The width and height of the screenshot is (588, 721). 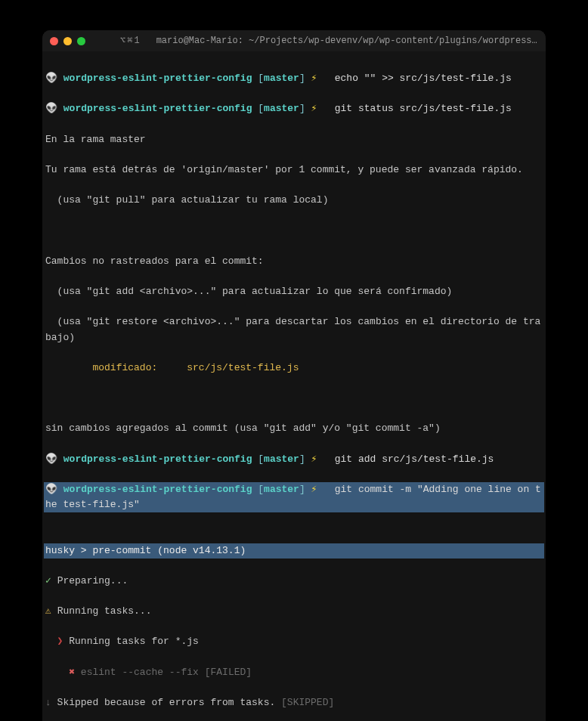 What do you see at coordinates (48, 703) in the screenshot?
I see `down-icon: ↓` at bounding box center [48, 703].